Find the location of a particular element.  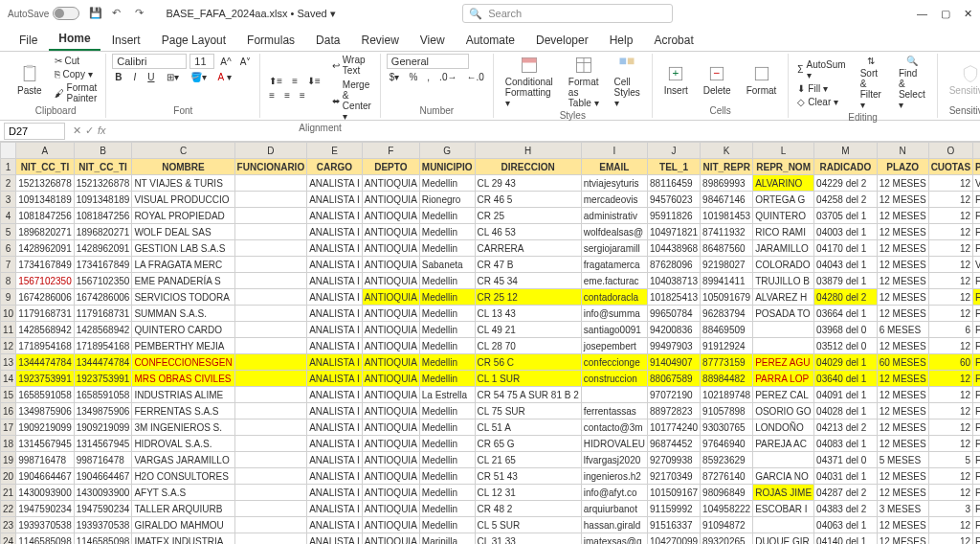

row-24: 24 is located at coordinates (9, 539).